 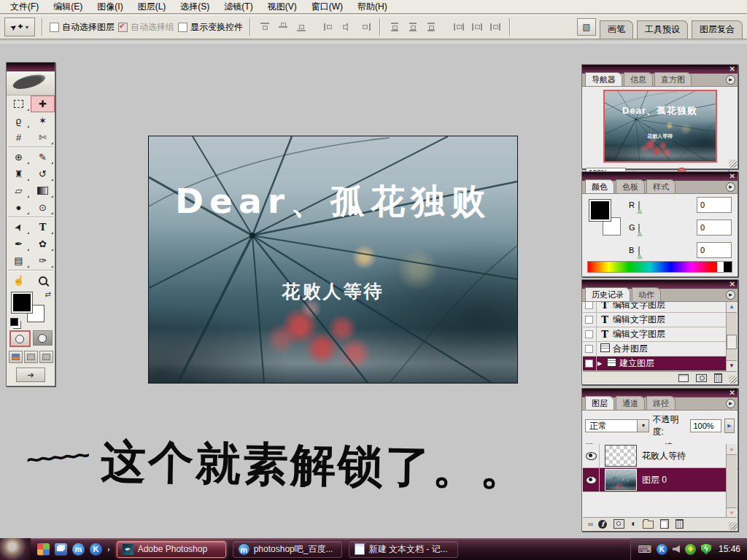 What do you see at coordinates (265, 27) in the screenshot?
I see `align-top-icon` at bounding box center [265, 27].